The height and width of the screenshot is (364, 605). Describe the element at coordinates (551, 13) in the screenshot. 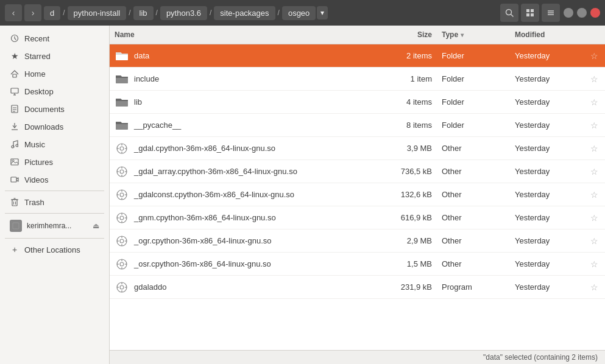

I see `menu-button` at that location.